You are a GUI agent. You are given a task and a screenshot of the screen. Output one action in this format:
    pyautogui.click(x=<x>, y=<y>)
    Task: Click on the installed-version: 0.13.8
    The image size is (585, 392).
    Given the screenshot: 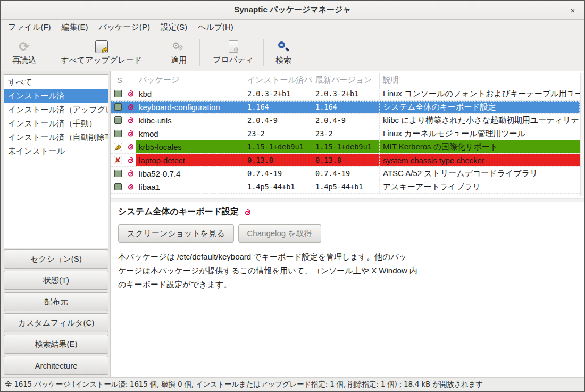 What is the action you would take?
    pyautogui.click(x=261, y=160)
    